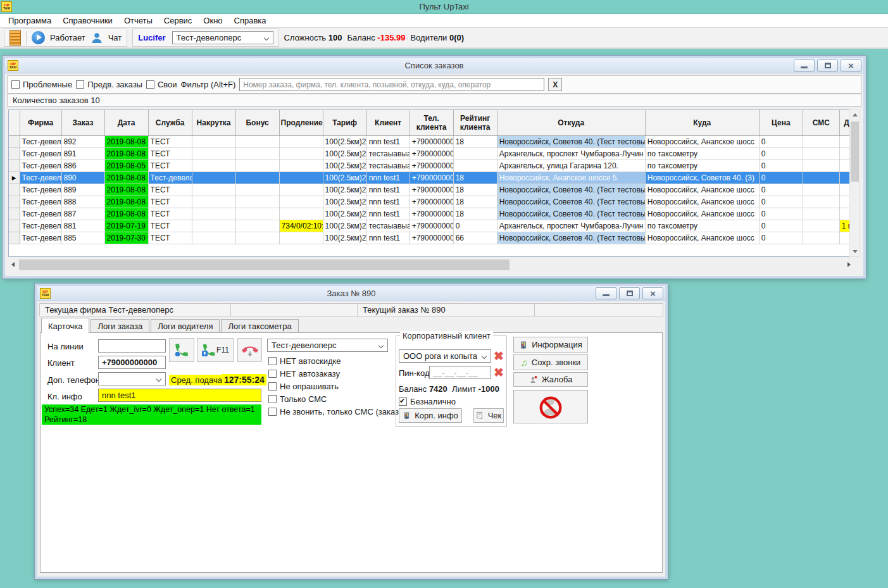 The image size is (888, 588). What do you see at coordinates (30, 20) in the screenshot?
I see `menu-program: Программа` at bounding box center [30, 20].